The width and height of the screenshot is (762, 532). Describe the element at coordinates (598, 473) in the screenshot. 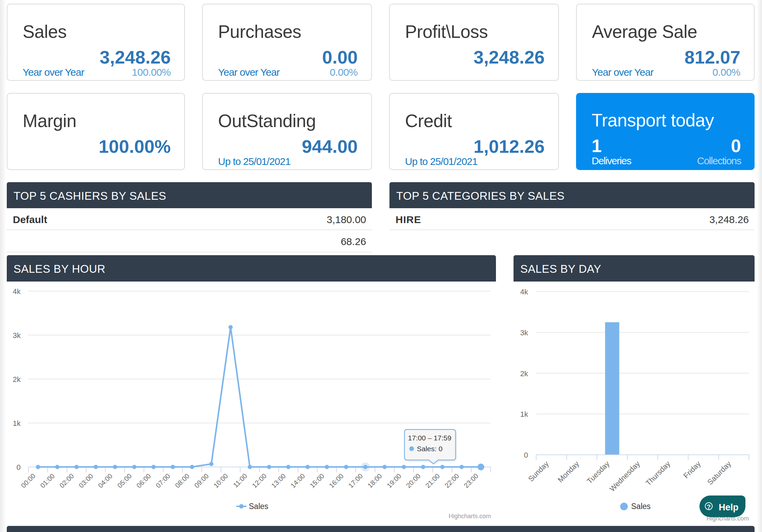

I see `svg-text: Tuesday` at that location.